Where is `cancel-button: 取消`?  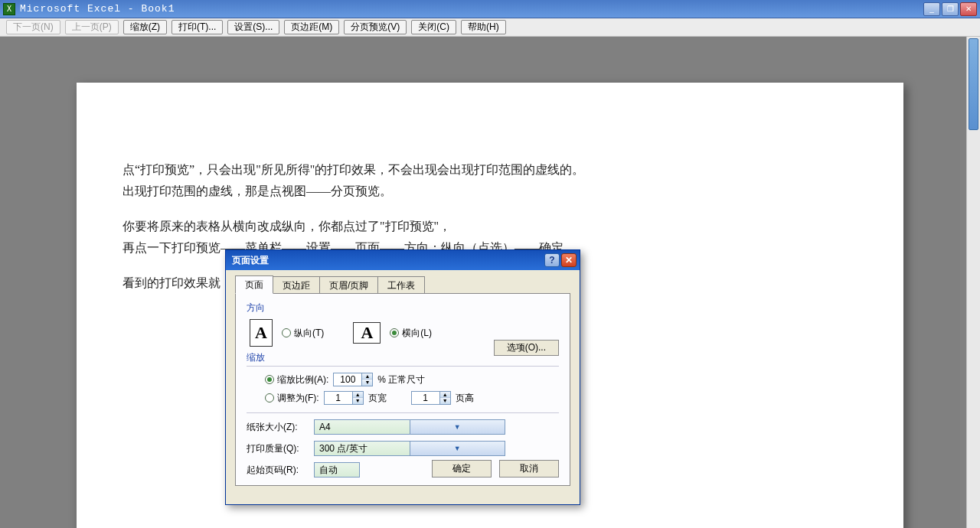
cancel-button: 取消 is located at coordinates (529, 468).